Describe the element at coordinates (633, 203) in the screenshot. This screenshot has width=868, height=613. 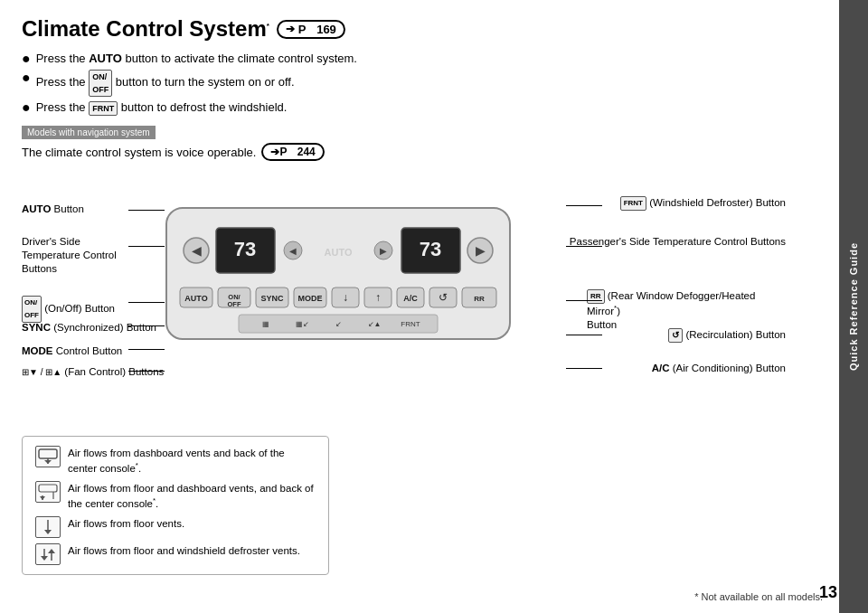
I see `front-label-icon: FRNT` at that location.